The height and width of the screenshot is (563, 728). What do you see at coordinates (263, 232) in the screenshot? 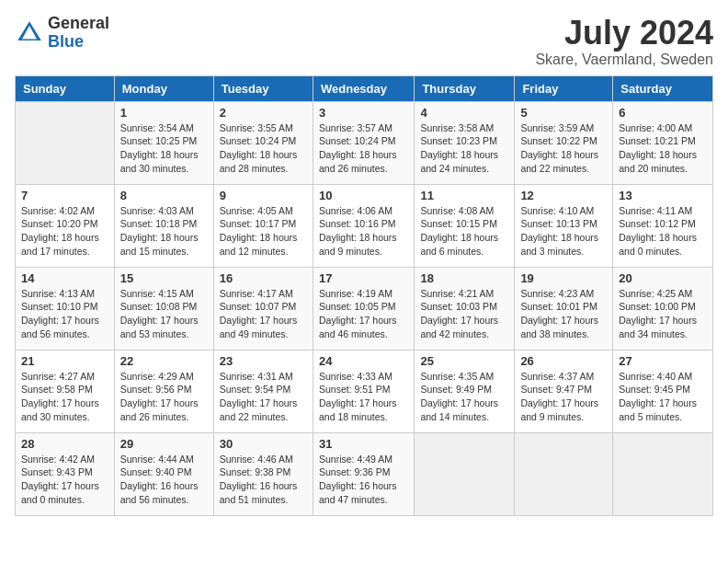
I see `day-info: Sunrise: 4:05 AM Sunset: 10:17 PM Daylig…` at bounding box center [263, 232].